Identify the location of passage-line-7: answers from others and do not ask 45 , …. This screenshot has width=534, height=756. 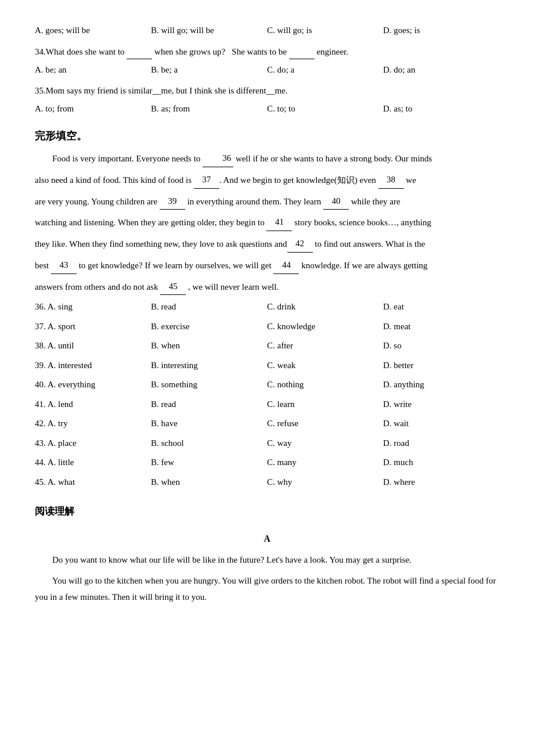
(267, 287).